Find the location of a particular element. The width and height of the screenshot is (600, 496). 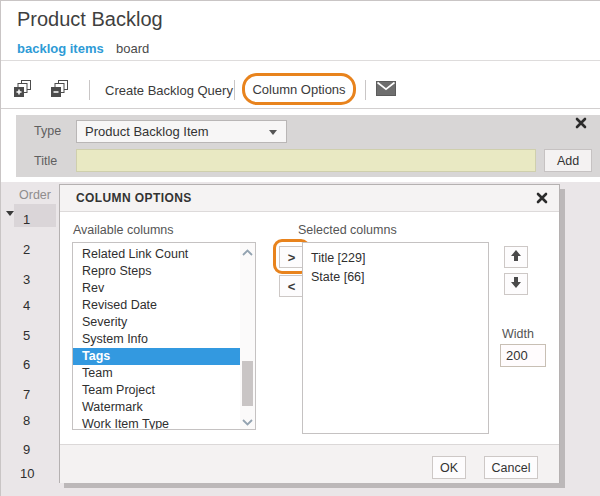

dialog-titlebar: COLUMN OPTIONS is located at coordinates (310, 198).